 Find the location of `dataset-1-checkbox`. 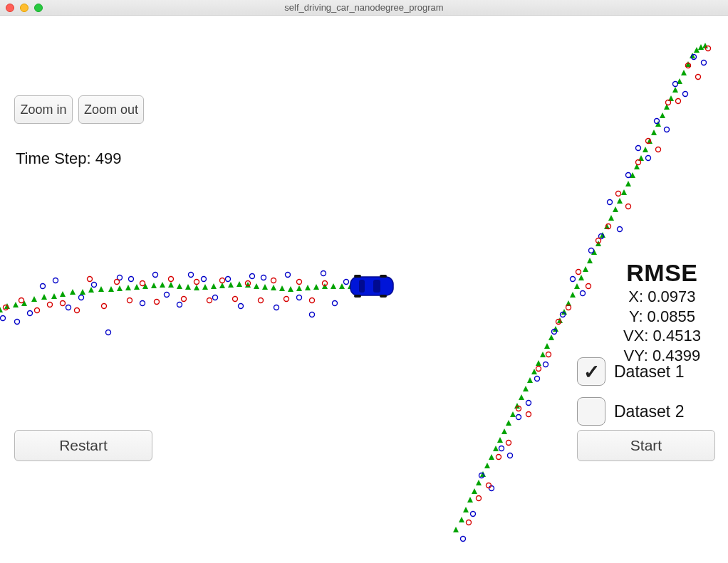

dataset-1-checkbox is located at coordinates (591, 372).